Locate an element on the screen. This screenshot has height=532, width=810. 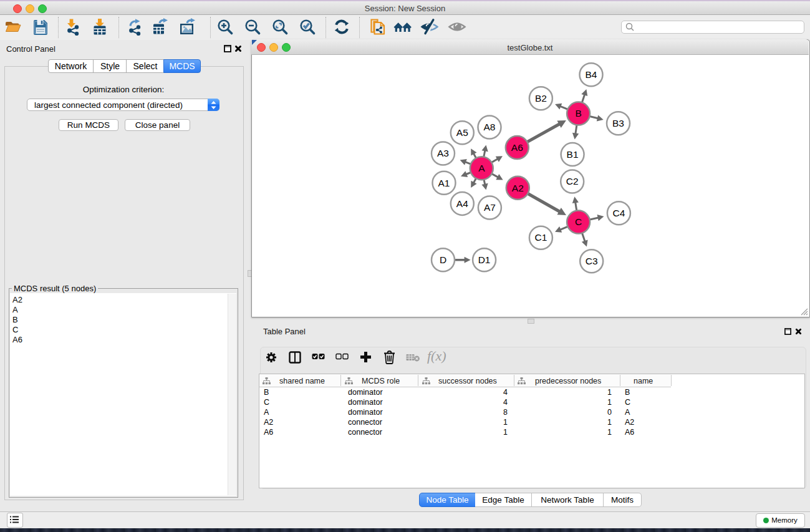
svg-text: A5 is located at coordinates (463, 132).